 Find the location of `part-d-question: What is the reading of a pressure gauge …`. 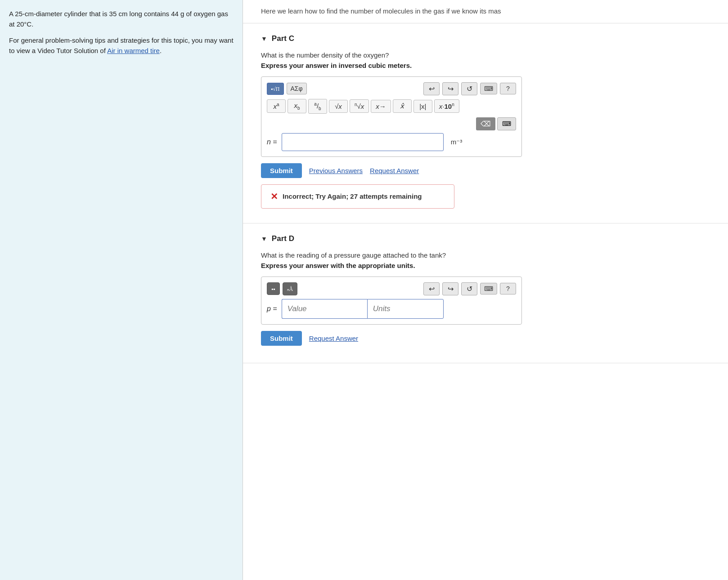

part-d-question: What is the reading of a pressure gauge … is located at coordinates (485, 255).